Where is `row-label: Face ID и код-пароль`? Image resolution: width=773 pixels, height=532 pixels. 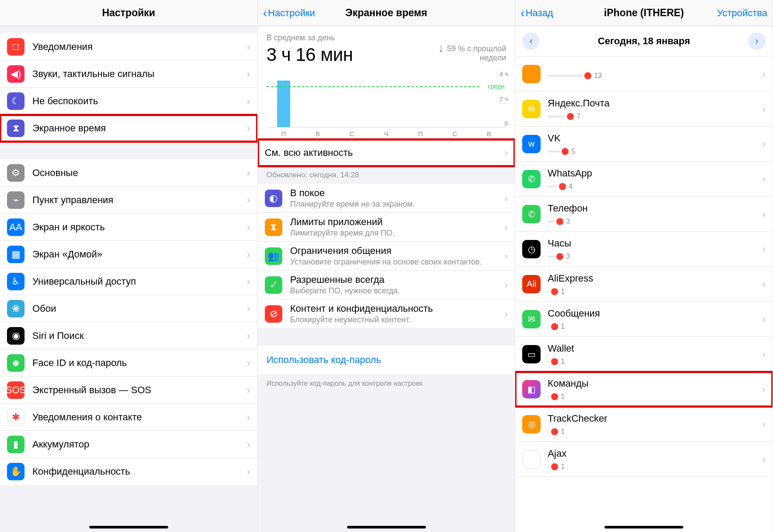
row-label: Face ID и код-пароль is located at coordinates (140, 363).